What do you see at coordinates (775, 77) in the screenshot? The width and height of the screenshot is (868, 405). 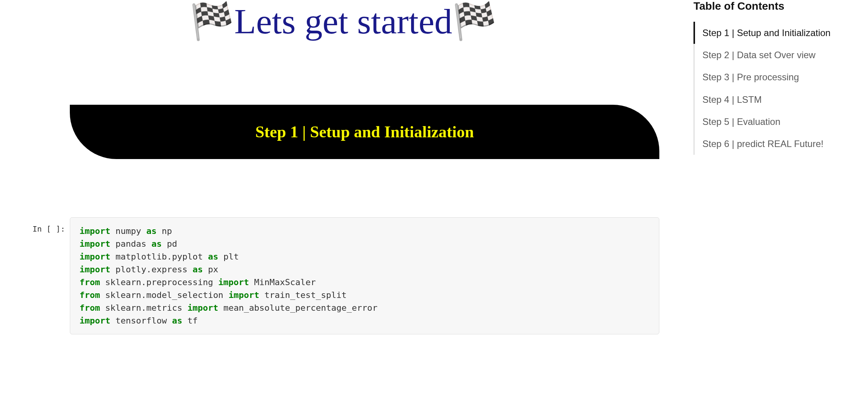 I see `toc-item-3: Step 3 | Pre processing` at bounding box center [775, 77].